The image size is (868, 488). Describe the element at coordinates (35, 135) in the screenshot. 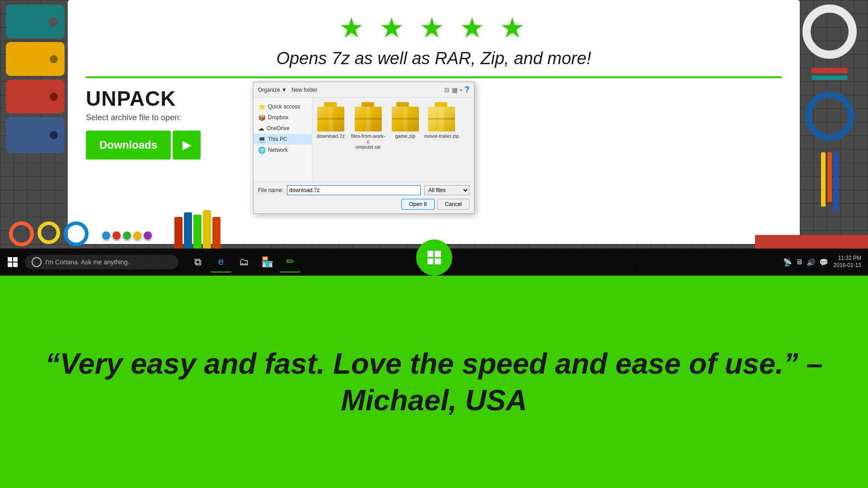

I see `craft-item-blue` at that location.